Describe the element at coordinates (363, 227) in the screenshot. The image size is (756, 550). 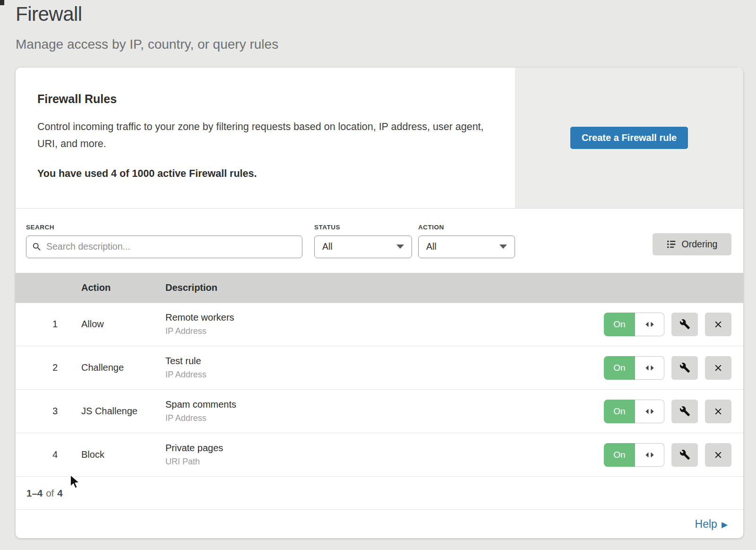
I see `status-label: STATUS` at that location.